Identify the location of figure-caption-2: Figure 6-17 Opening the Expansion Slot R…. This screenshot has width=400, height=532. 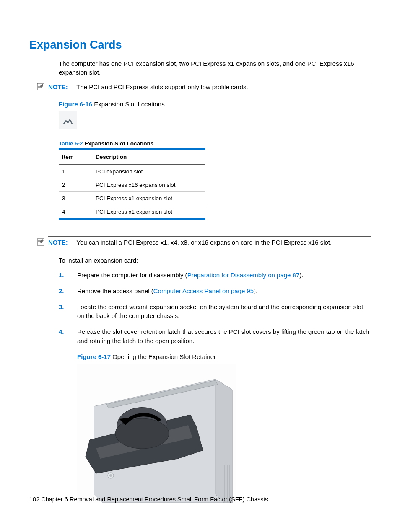
(224, 357).